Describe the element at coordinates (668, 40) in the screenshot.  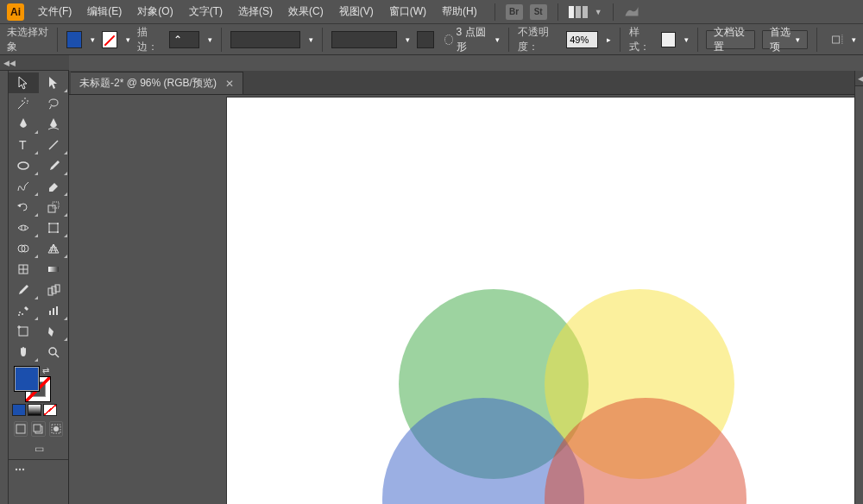
I see `graphic-style-swatch` at that location.